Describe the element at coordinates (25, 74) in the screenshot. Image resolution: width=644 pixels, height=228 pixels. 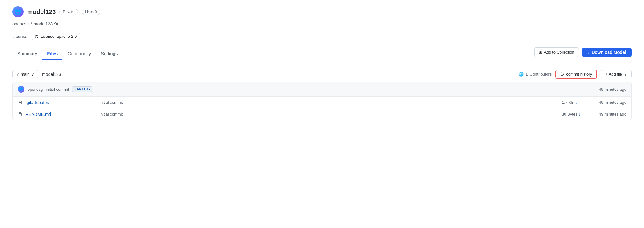
I see `branch-selector: ⑂ main ∨` at that location.